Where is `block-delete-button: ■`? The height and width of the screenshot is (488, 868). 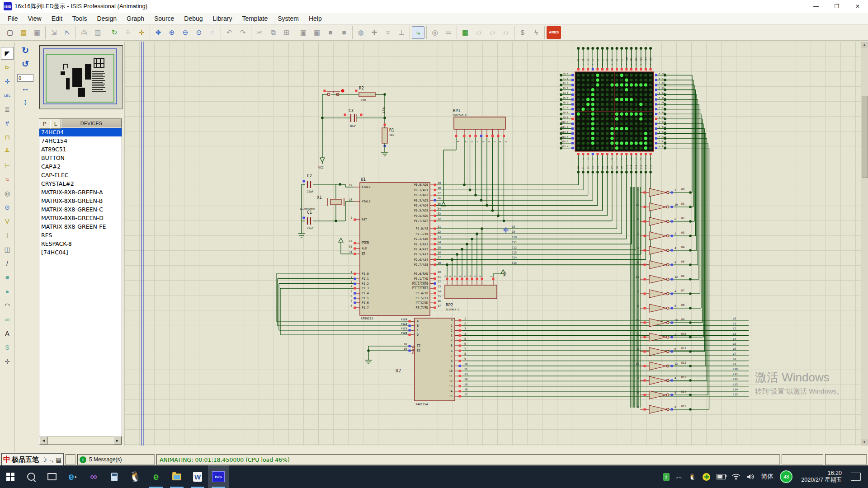 block-delete-button: ■ is located at coordinates (344, 33).